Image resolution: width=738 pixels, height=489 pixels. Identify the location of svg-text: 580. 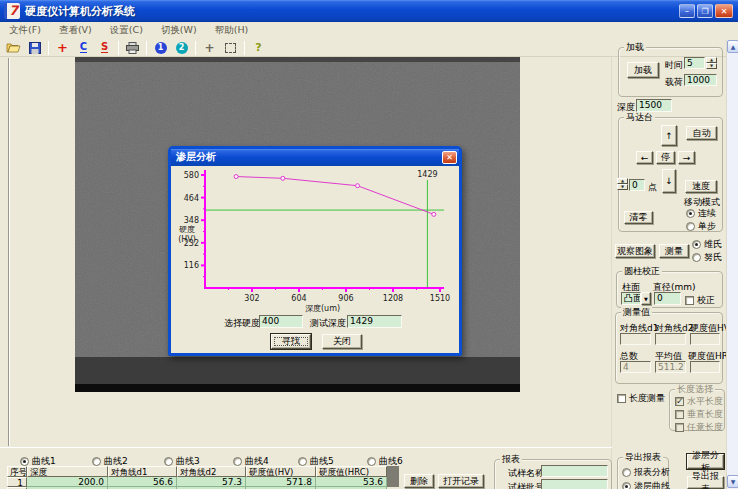
(192, 176).